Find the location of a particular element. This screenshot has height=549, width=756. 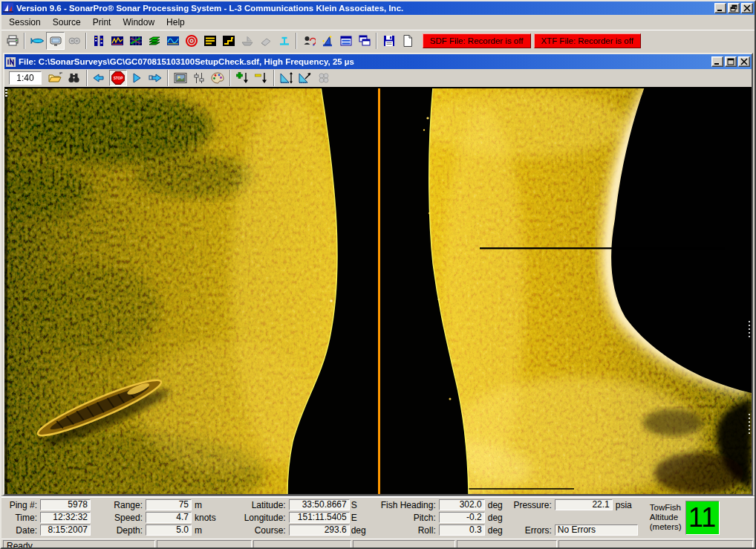

step-back-button is located at coordinates (100, 78).